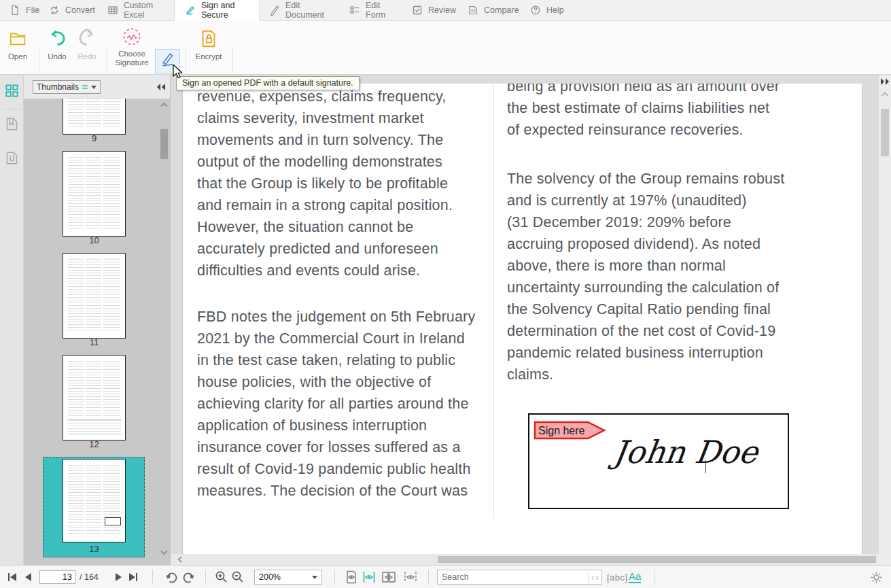  Describe the element at coordinates (336, 385) in the screenshot. I see `text-line: house policies, with the objective of` at that location.